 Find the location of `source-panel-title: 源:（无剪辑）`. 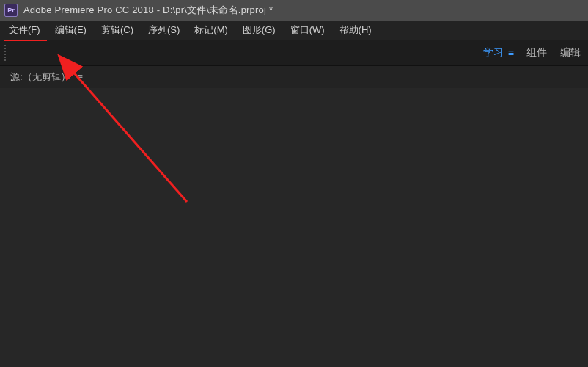

source-panel-title: 源:（无剪辑） is located at coordinates (40, 77).